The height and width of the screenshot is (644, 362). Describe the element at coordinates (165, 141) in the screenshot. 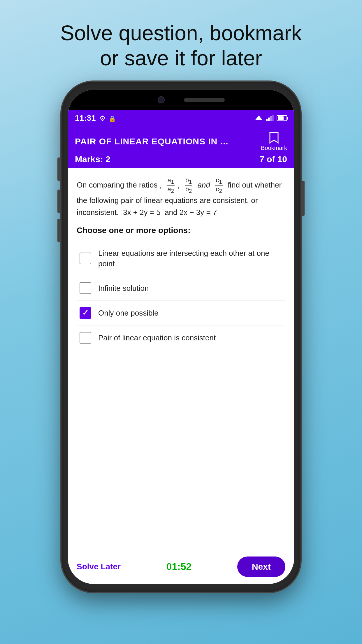

I see `header-title: PAIR OF LINEAR EQUATIONS IN ...` at that location.